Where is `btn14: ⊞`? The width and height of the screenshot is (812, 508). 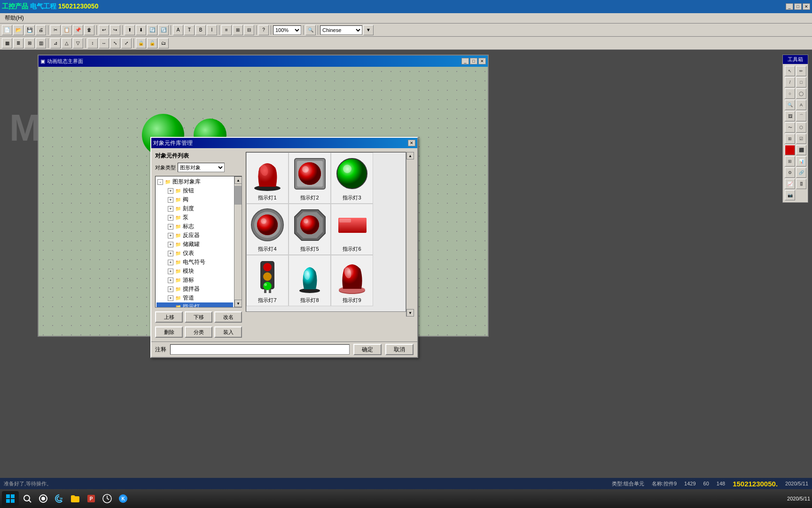
btn14: ⊞ is located at coordinates (238, 30).